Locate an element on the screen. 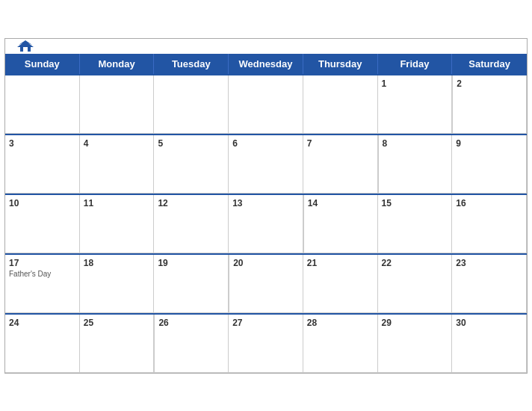 The height and width of the screenshot is (411, 532). calendar-cell: 23 is located at coordinates (489, 284).